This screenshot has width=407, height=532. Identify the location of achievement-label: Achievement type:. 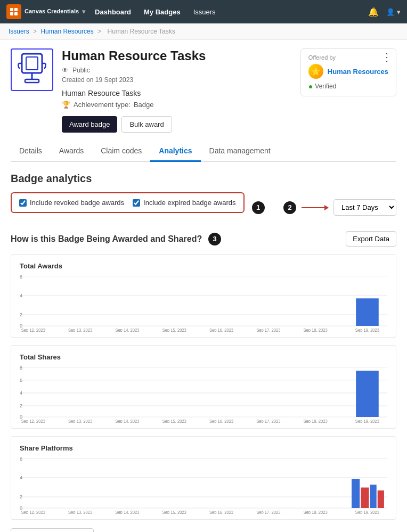
(102, 104).